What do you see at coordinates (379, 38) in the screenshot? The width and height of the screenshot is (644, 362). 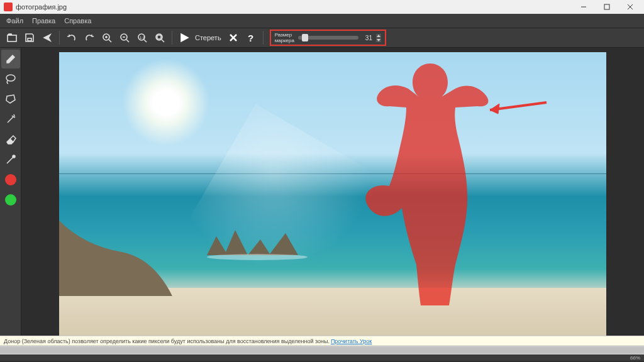 I see `marker-size-spinner` at bounding box center [379, 38].